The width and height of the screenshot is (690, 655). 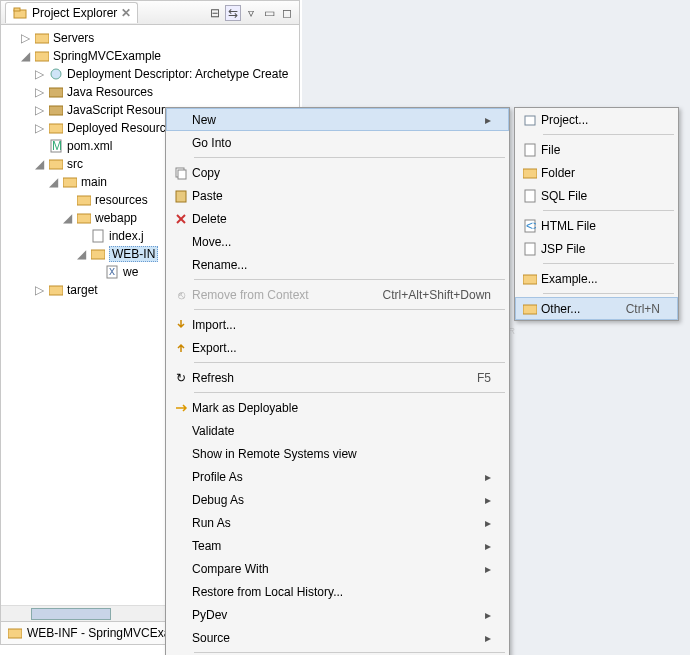 What do you see at coordinates (596, 248) in the screenshot?
I see `submenu-jspfile: JSP File` at bounding box center [596, 248].